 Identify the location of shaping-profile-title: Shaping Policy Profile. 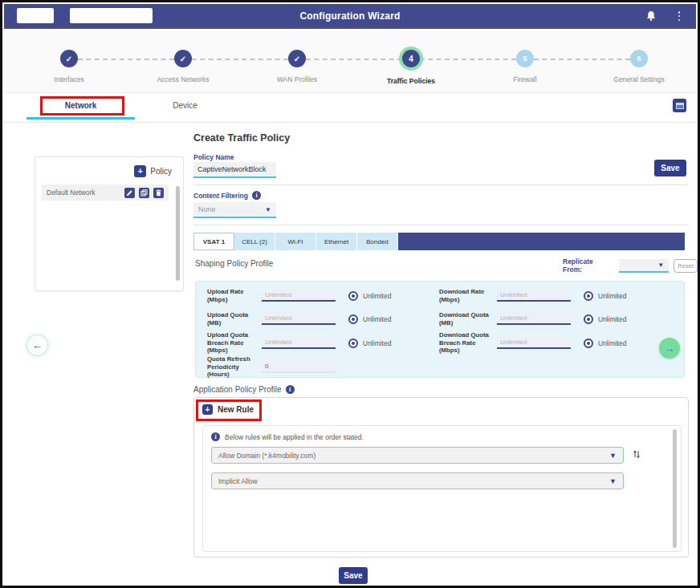
(234, 263).